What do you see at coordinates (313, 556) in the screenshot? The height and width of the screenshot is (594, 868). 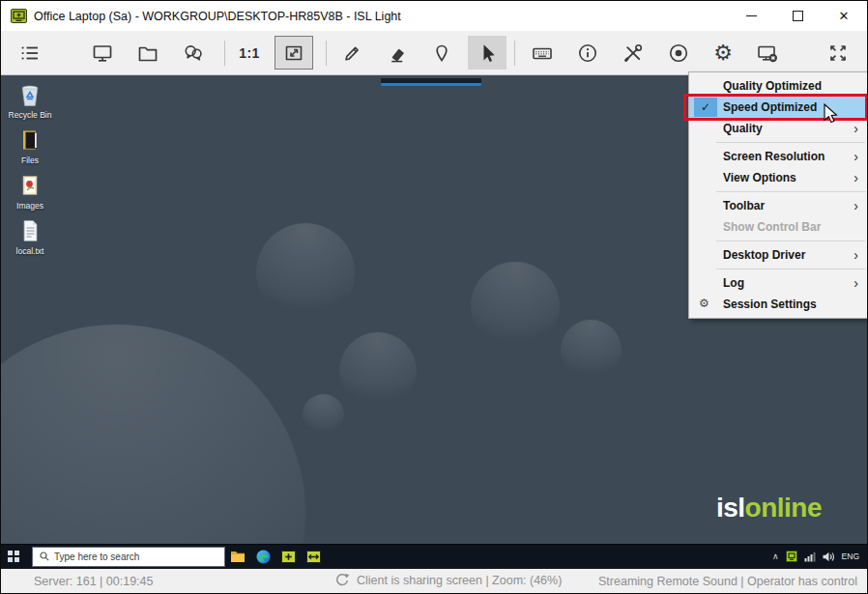 I see `isl-arrows-icon` at bounding box center [313, 556].